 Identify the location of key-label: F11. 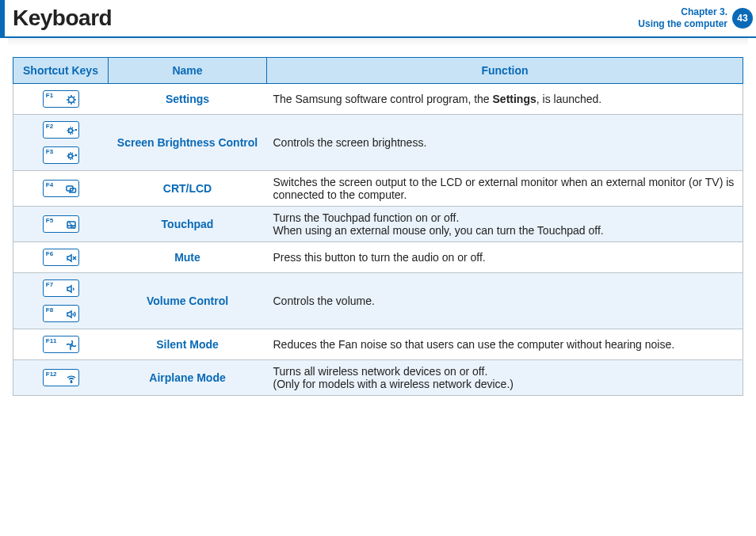
(52, 341).